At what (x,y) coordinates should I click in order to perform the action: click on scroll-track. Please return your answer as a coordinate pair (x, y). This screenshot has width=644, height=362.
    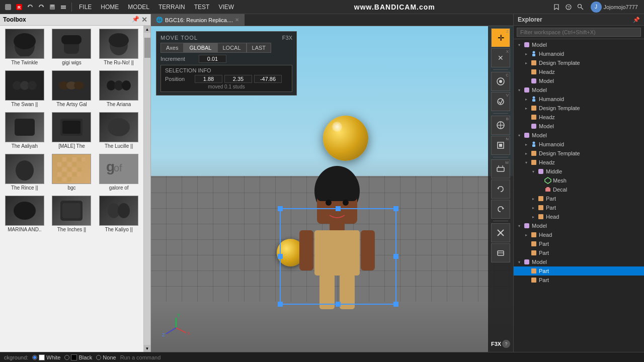
    Looking at the image, I should click on (147, 189).